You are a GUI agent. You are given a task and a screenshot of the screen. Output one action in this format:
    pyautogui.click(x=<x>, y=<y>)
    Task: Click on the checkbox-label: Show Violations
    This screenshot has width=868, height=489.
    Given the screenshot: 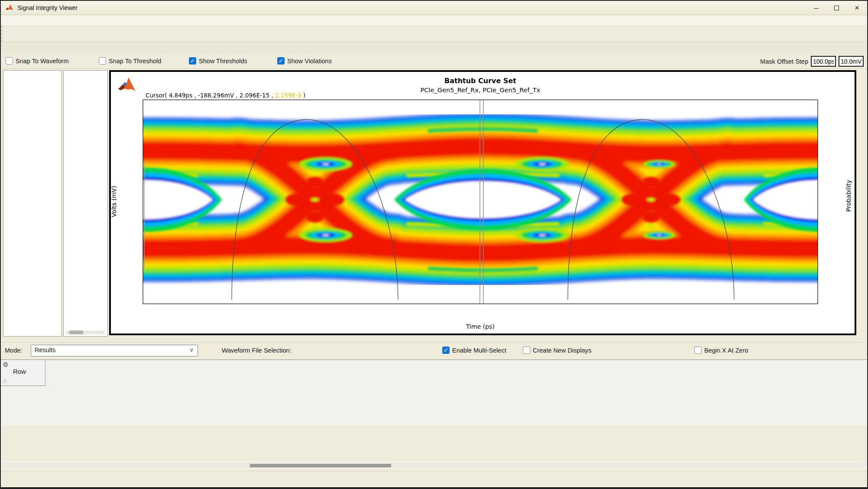 What is the action you would take?
    pyautogui.click(x=309, y=61)
    